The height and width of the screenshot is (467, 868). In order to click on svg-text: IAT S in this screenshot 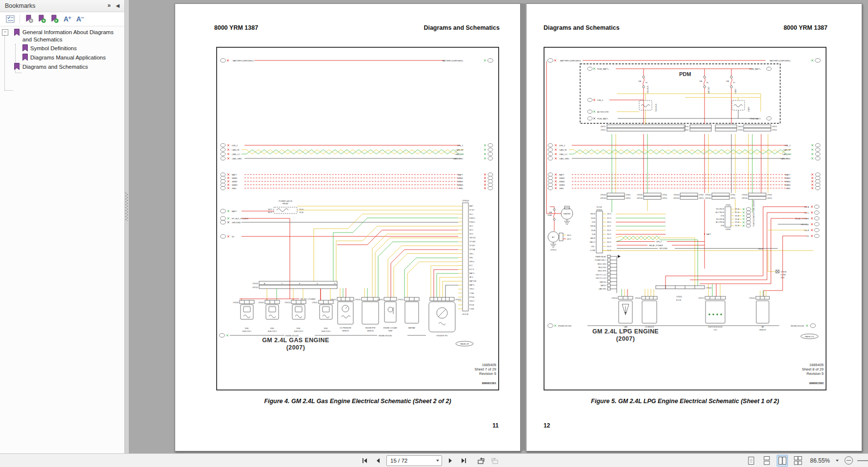, I will do `click(471, 277)`.